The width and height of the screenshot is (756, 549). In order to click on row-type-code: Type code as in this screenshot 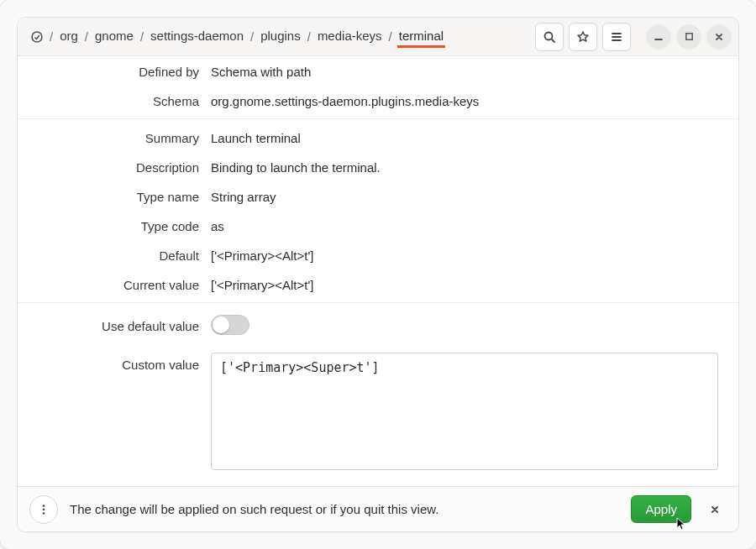, I will do `click(378, 225)`.